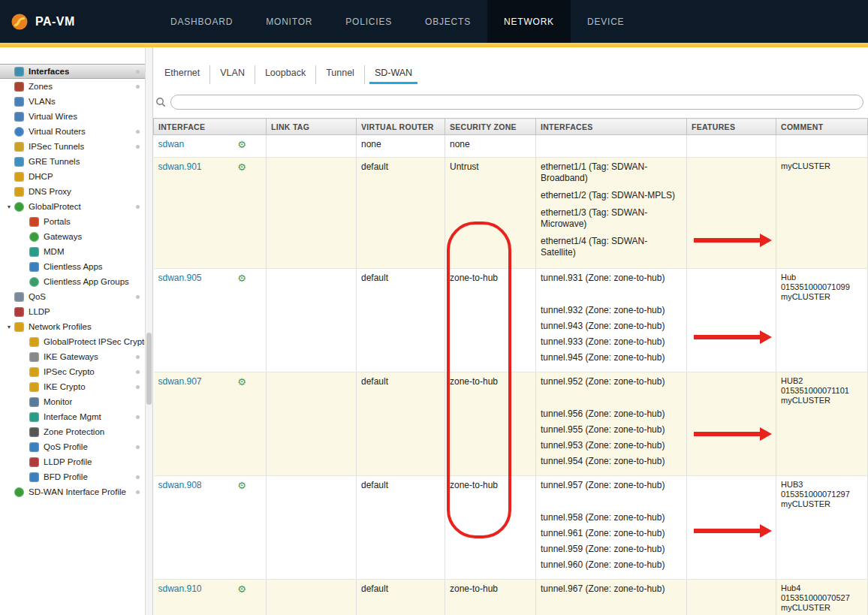  Describe the element at coordinates (401, 127) in the screenshot. I see `column-header-virtual-router: VIRTUAL ROUTER` at that location.